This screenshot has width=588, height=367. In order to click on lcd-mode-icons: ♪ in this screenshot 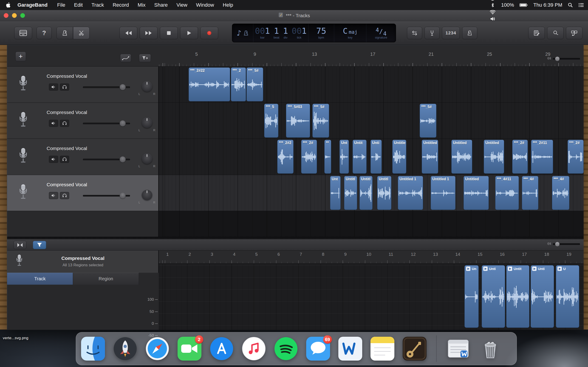, I will do `click(243, 33)`.